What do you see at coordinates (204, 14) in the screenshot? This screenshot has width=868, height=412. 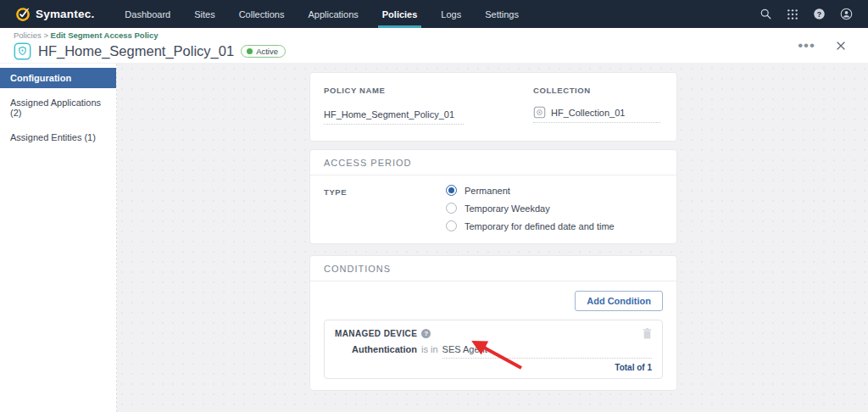 I see `nav-item-sites: Sites` at bounding box center [204, 14].